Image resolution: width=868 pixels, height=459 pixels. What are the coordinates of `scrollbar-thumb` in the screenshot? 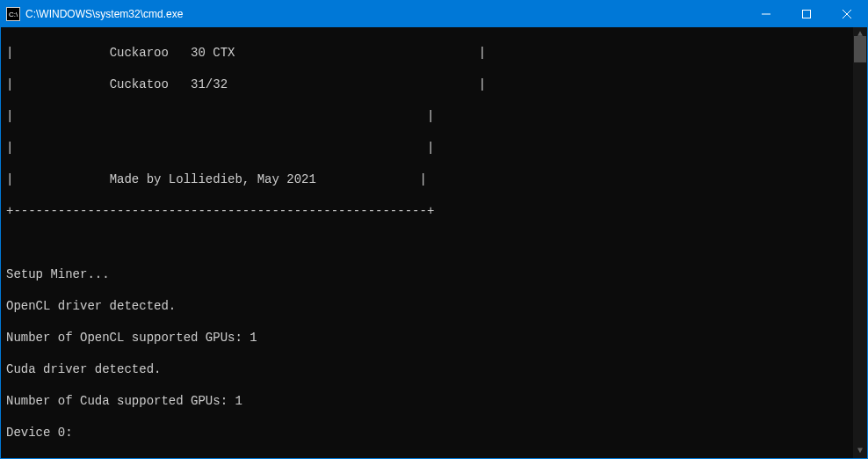 It's located at (860, 49).